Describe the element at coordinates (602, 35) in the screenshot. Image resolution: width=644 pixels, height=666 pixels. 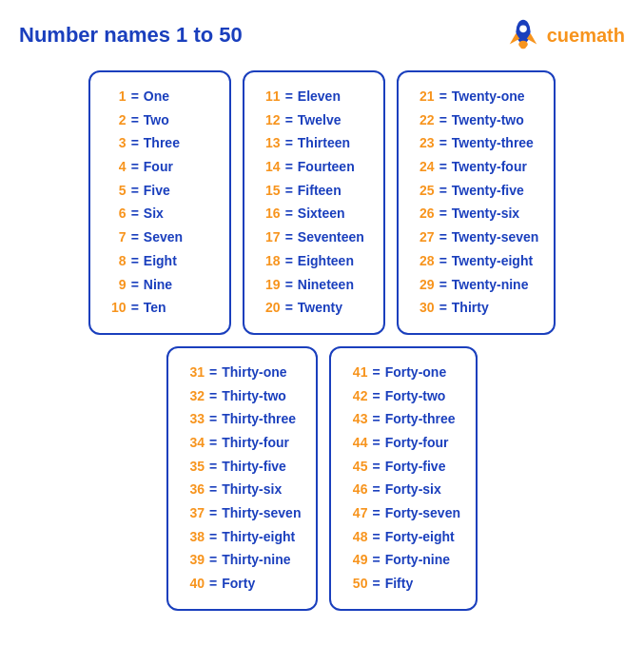
I see `logo-math: math` at that location.